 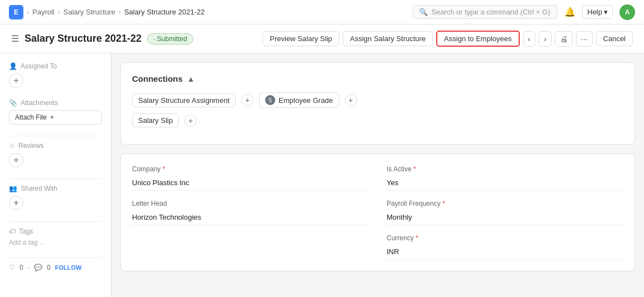 What do you see at coordinates (165, 12) in the screenshot?
I see `breadcrumb-current: Salary Structure 2021-22` at bounding box center [165, 12].